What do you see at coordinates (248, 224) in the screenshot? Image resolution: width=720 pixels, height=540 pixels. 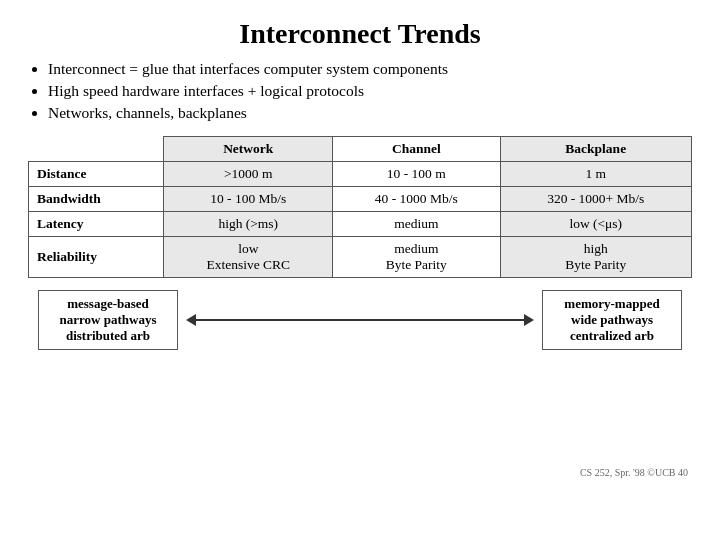 I see `row-latency-network: high (>ms)` at bounding box center [248, 224].